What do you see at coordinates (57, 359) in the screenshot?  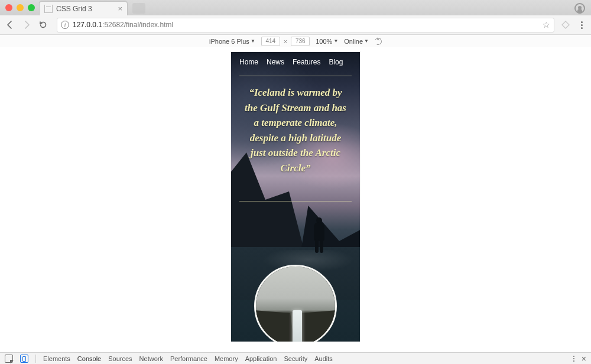 I see `tab-elements: Elements` at bounding box center [57, 359].